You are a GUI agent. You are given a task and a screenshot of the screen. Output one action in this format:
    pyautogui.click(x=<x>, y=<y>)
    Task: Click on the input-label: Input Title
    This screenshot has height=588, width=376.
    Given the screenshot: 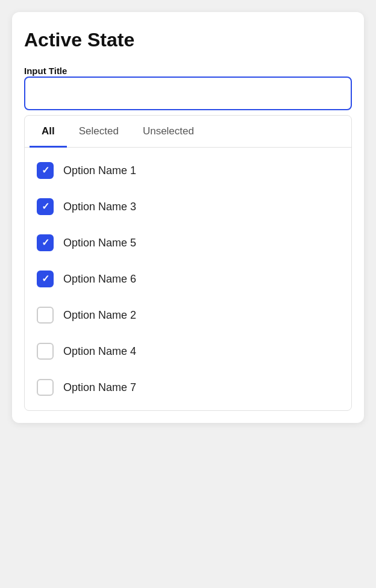 What is the action you would take?
    pyautogui.click(x=46, y=71)
    